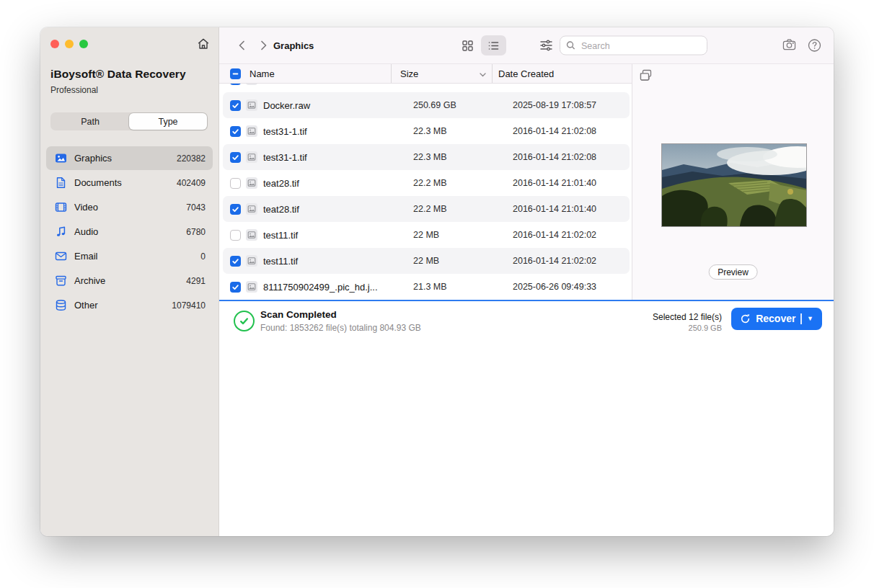 The height and width of the screenshot is (588, 874). Describe the element at coordinates (646, 75) in the screenshot. I see `dual-window-icon` at that location.